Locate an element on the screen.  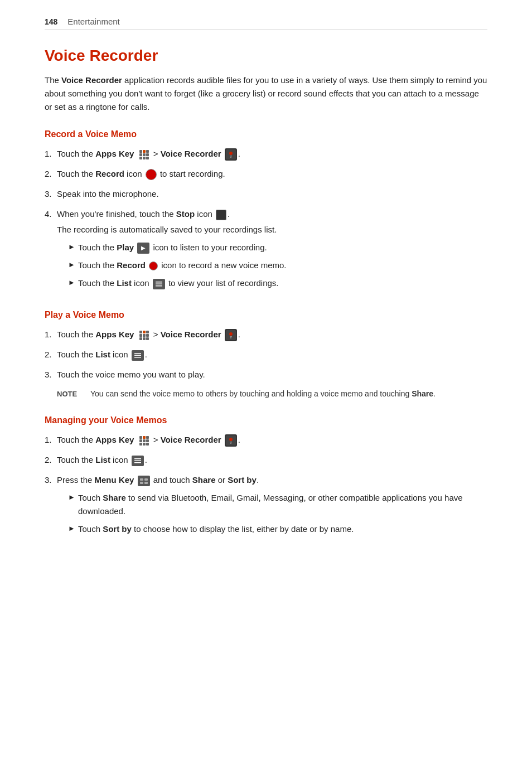
voice-recorder-icon2 is located at coordinates (231, 335).